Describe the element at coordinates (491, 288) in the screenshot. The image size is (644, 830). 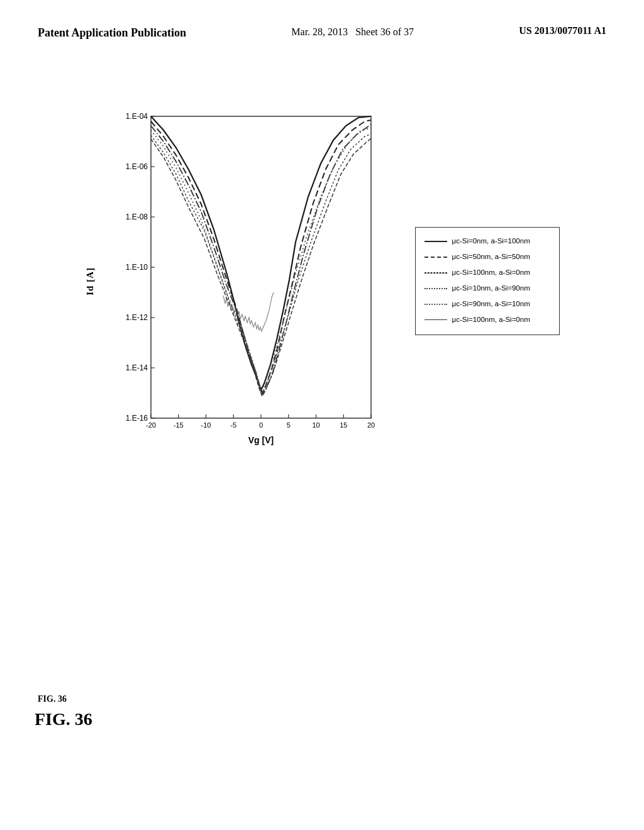
I see `legend-label-4: μc-Si=10nm, a-Si=90nm` at that location.